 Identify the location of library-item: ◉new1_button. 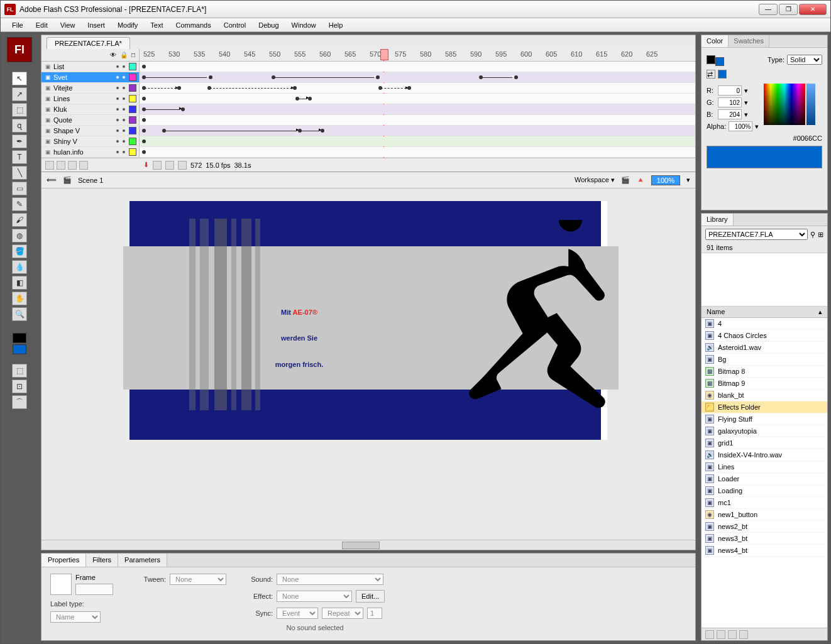
(764, 515).